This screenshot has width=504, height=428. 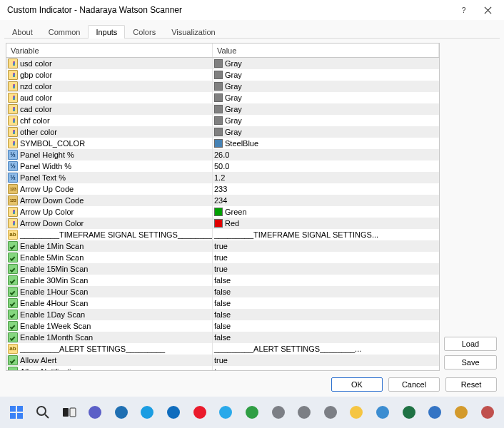 I want to click on variable-name: Panel Width %, so click(x=46, y=166).